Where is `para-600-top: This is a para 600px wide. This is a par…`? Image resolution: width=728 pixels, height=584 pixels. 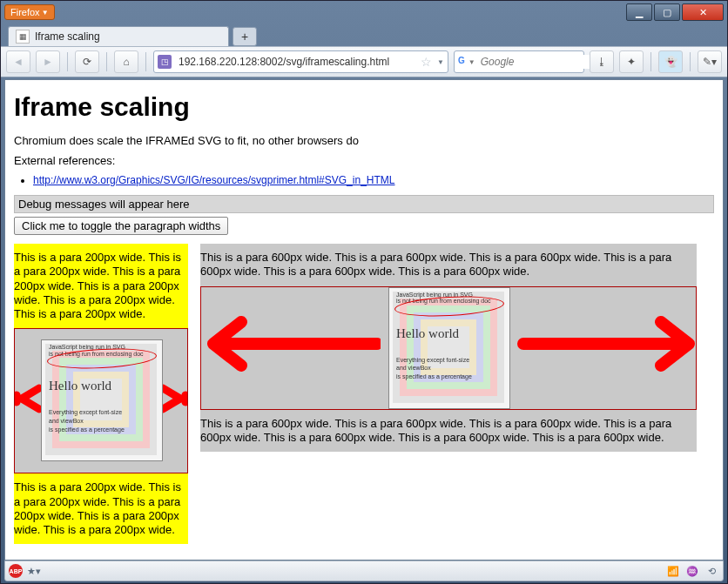 para-600-top: This is a para 600px wide. This is a par… is located at coordinates (448, 265).